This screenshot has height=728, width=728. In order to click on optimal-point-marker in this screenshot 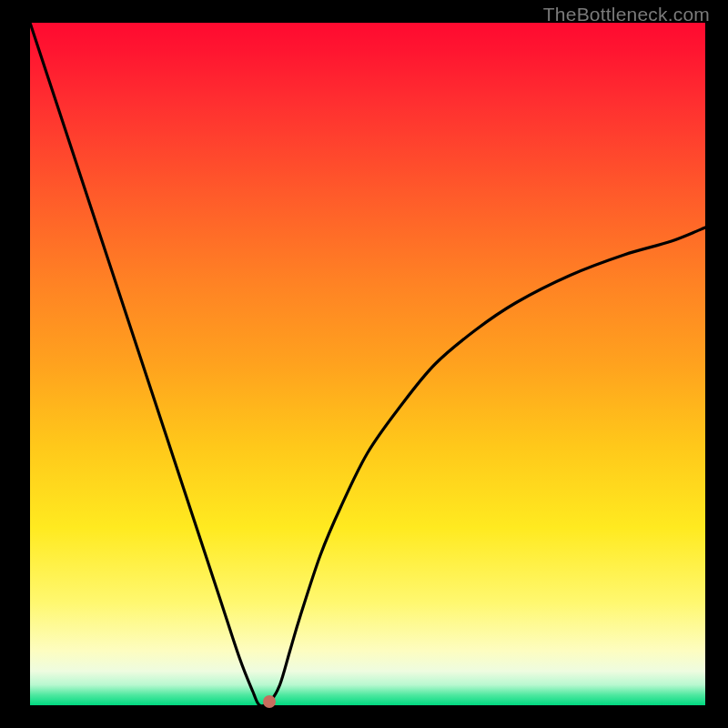, I will do `click(269, 702)`.